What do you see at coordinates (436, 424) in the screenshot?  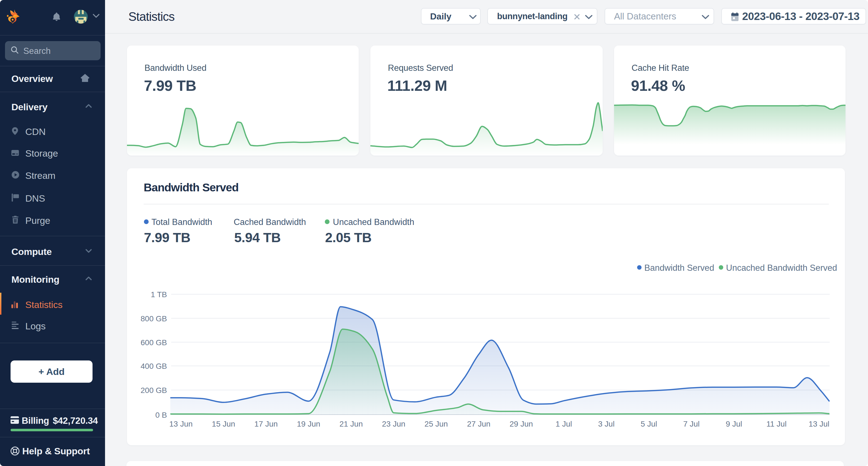 I see `svg-text: 25 Jun` at bounding box center [436, 424].